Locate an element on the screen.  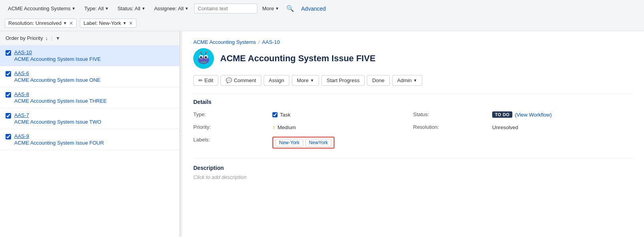
order-by-label: Order by Priority is located at coordinates (25, 38).